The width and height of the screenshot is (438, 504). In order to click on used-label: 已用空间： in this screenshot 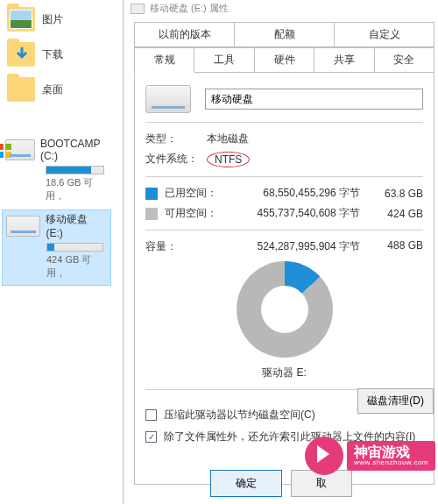, I will do `click(192, 193)`.